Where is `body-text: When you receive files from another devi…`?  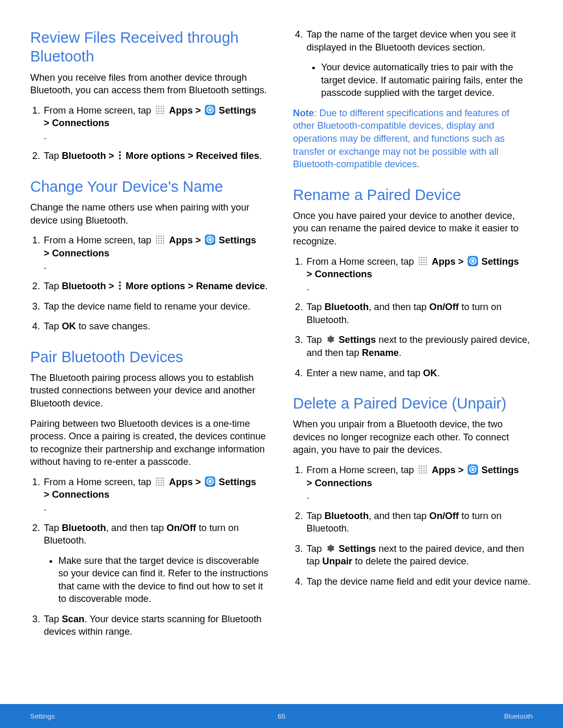
body-text: When you receive files from another devi… is located at coordinates (150, 84).